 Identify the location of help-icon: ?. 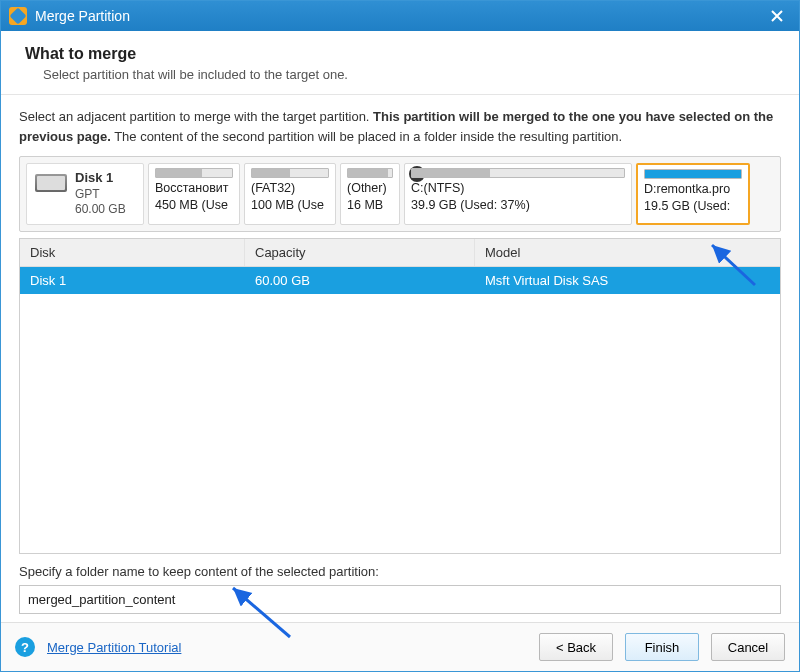
(25, 647).